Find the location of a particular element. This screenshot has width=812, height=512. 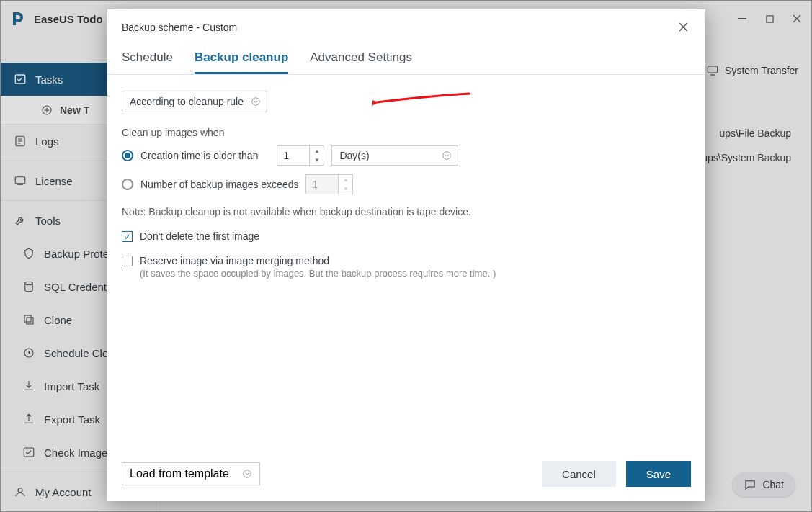

sidebar-tool-label: SQL Credentia is located at coordinates (79, 287).